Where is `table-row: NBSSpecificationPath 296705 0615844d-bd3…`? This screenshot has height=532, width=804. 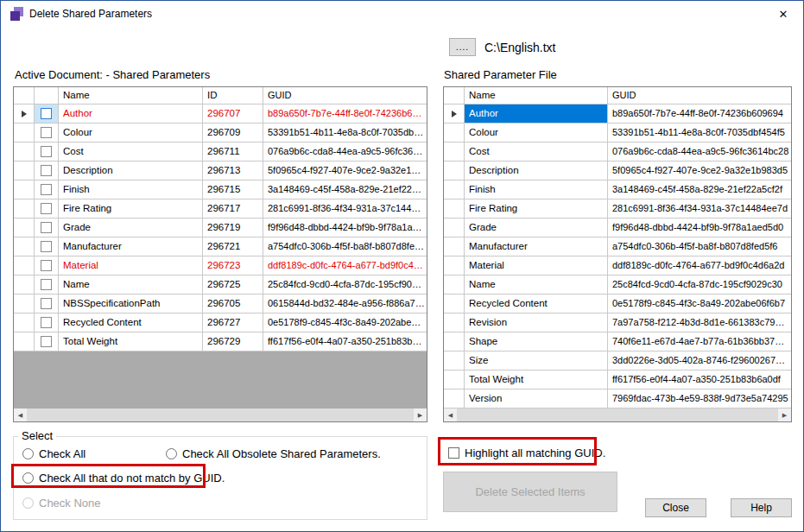 table-row: NBSSpecificationPath 296705 0615844d-bd3… is located at coordinates (220, 304).